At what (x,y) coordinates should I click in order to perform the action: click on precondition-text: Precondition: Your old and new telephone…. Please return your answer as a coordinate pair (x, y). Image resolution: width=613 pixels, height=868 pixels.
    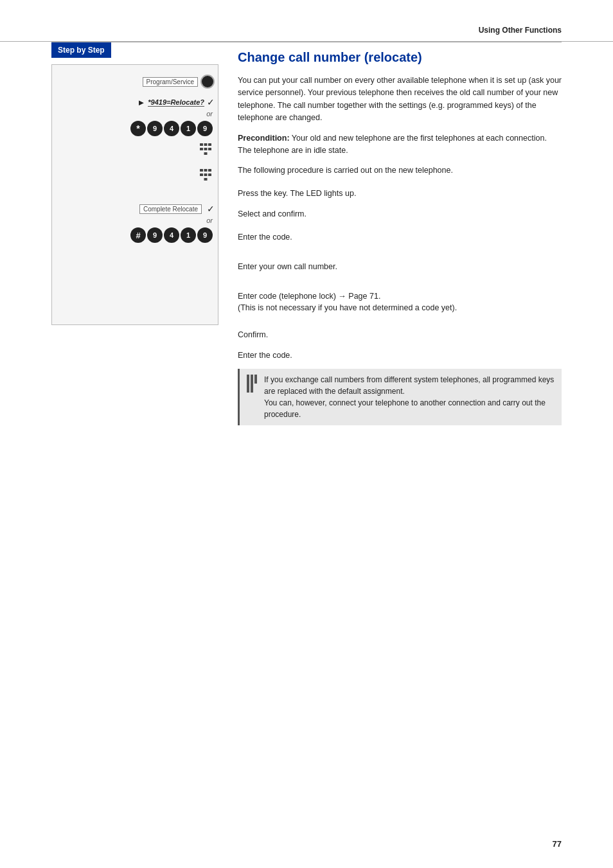
    Looking at the image, I should click on (400, 145).